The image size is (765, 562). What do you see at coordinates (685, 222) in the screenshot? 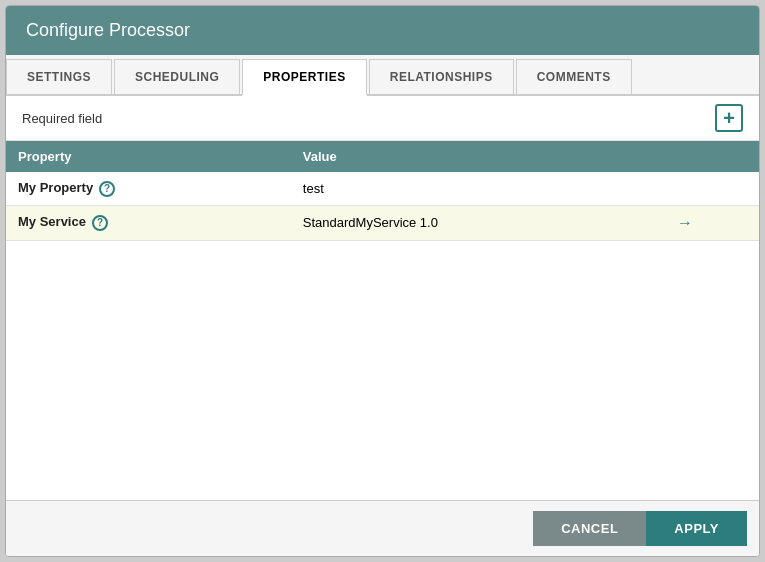
I see `navigate-arrow-icon: →` at bounding box center [685, 222].